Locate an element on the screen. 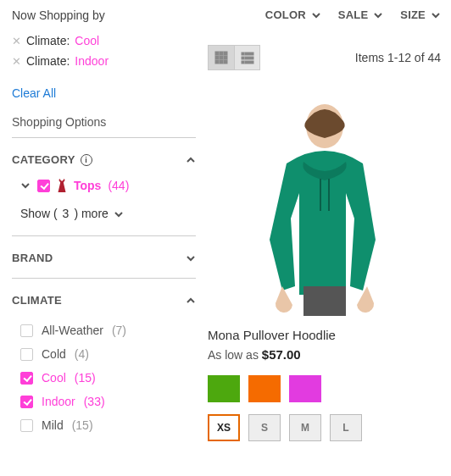 This screenshot has height=476, width=451. filter-value: Indoor is located at coordinates (92, 61).